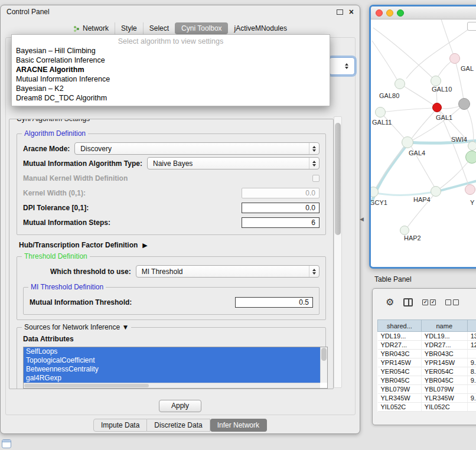  Describe the element at coordinates (379, 13) in the screenshot. I see `close-traffic-light-icon` at that location.